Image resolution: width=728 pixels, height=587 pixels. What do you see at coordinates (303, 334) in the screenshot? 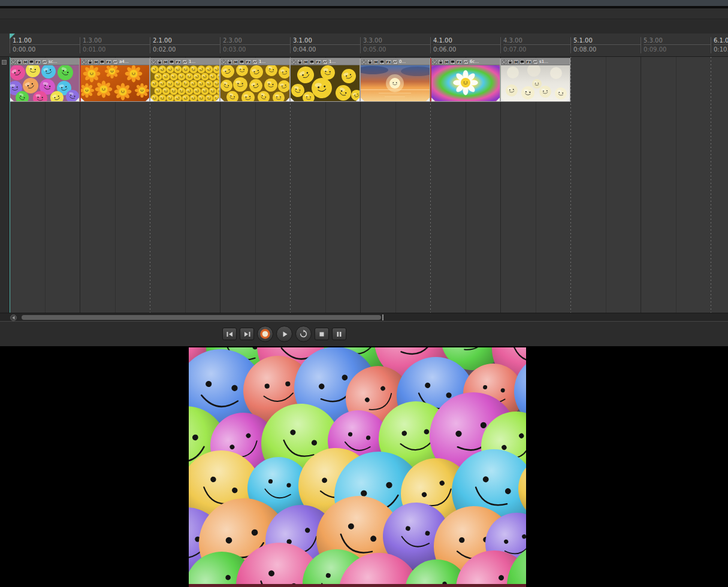
I see `repeat-button` at bounding box center [303, 334].